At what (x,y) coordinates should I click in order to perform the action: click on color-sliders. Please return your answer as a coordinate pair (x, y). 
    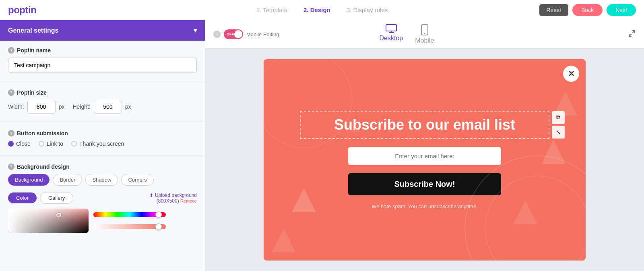
    Looking at the image, I should click on (130, 221).